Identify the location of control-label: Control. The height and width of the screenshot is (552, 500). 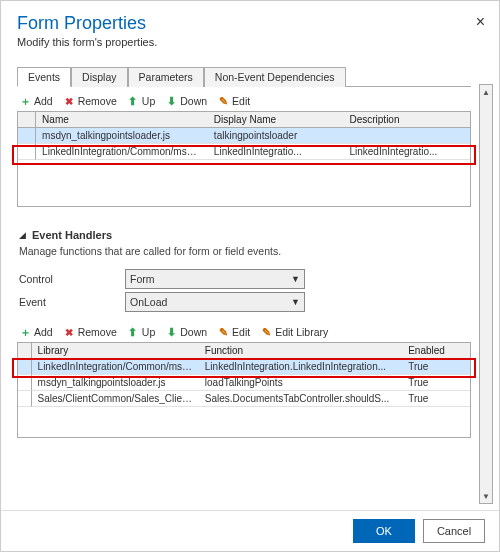
(69, 279).